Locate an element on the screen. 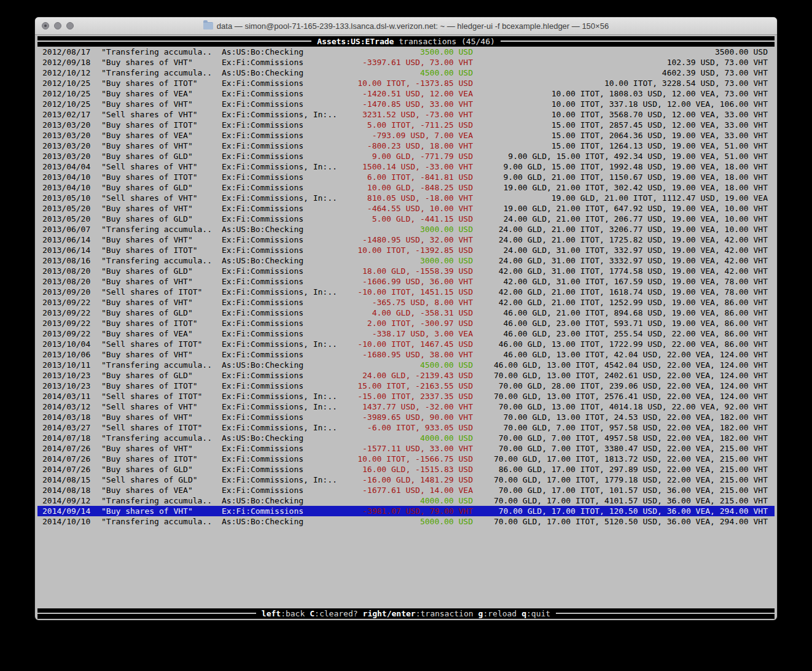  transaction-row: 2013/09/22 "Buy shares of VEA" Ex:Fi:Com… is located at coordinates (406, 334).